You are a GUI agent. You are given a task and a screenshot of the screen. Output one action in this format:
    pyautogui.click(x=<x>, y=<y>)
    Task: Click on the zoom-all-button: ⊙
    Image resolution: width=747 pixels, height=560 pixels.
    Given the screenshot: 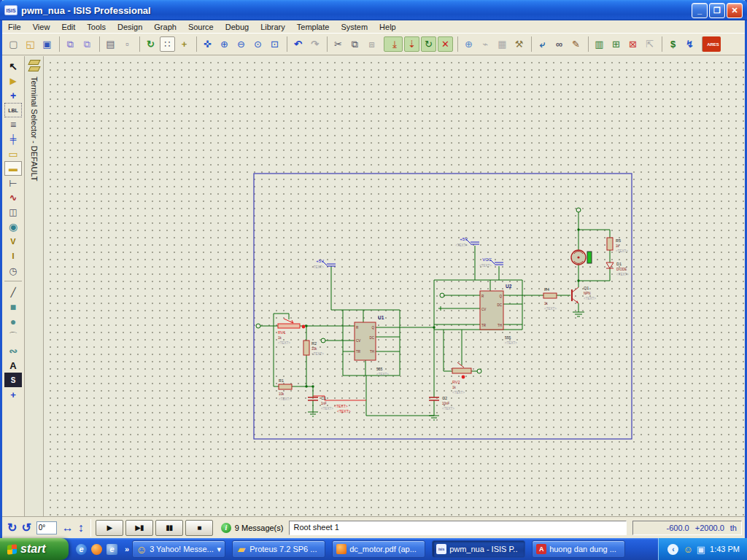 What is the action you would take?
    pyautogui.click(x=258, y=44)
    